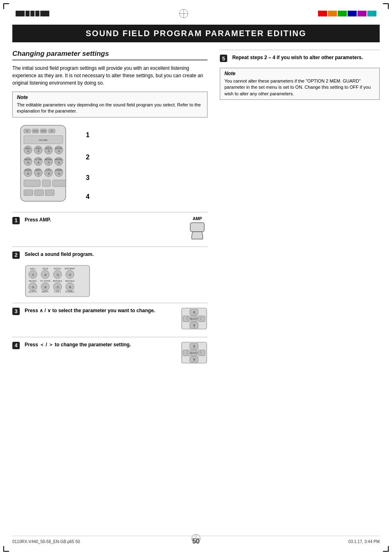 The width and height of the screenshot is (392, 555). What do you see at coordinates (110, 212) in the screenshot?
I see `step1-divider` at bounding box center [110, 212].